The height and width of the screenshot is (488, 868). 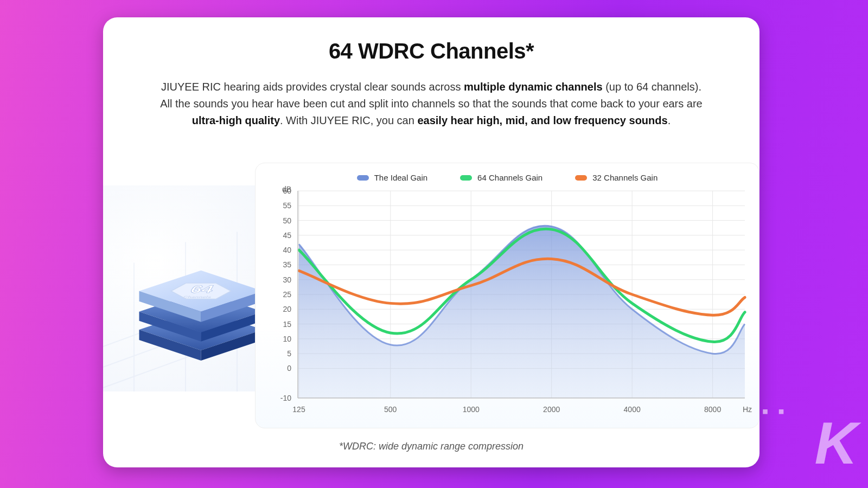 I want to click on svg-text: 30, so click(x=287, y=280).